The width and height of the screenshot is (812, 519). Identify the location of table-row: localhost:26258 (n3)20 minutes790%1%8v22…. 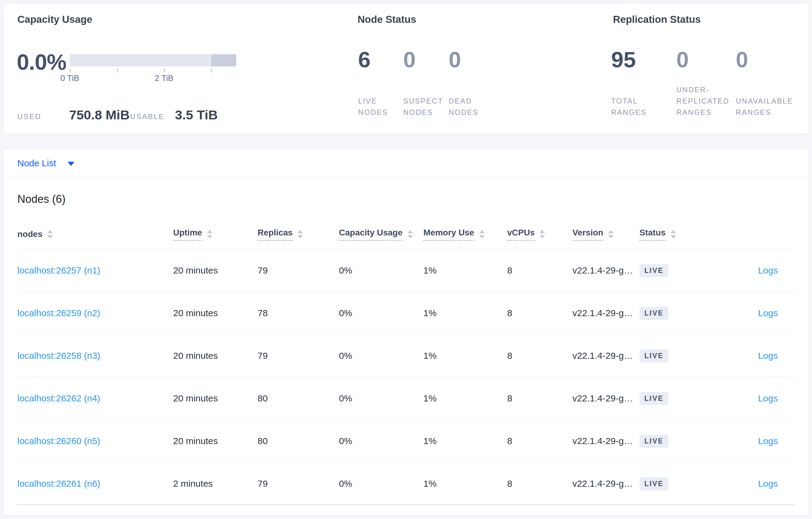
(406, 356).